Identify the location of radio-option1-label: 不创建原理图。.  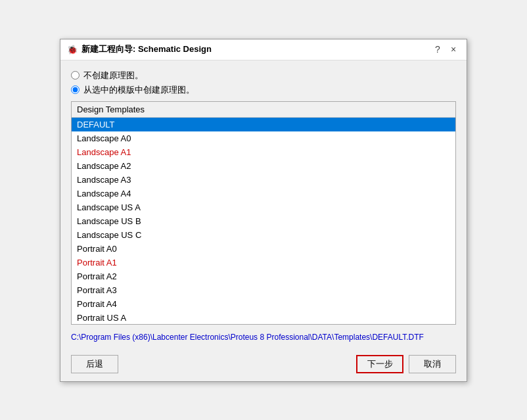
(113, 76).